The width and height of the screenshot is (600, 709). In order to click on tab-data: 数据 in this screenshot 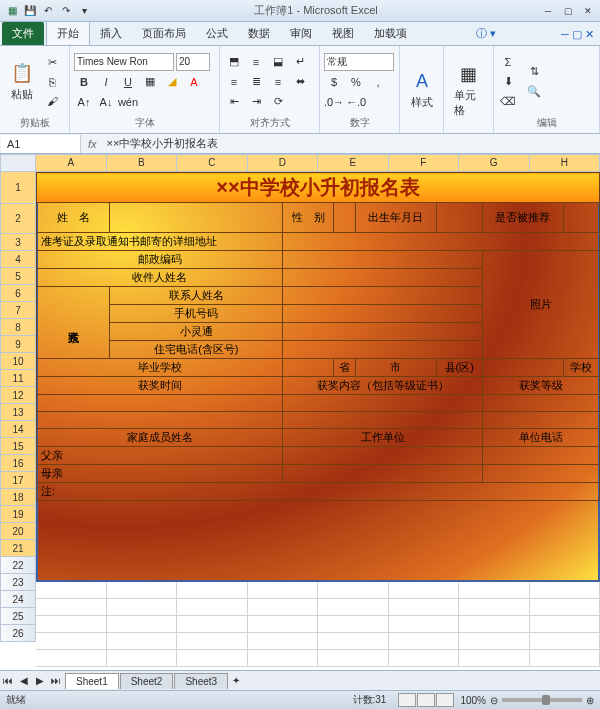, I will do `click(259, 34)`.